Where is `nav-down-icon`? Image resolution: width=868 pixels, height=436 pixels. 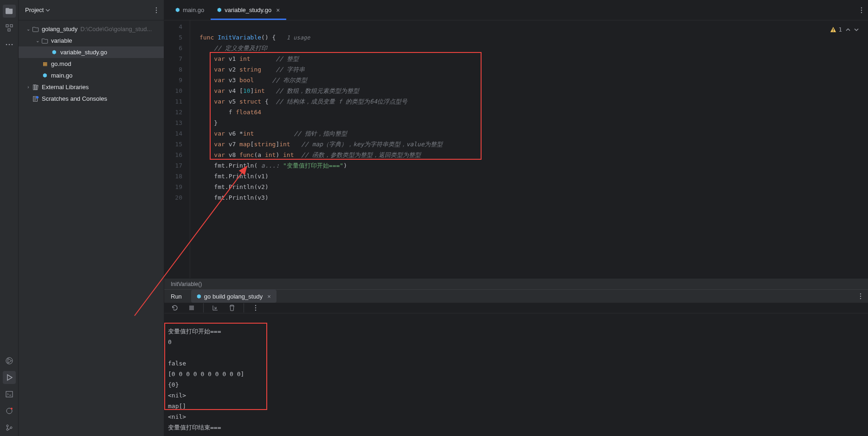
nav-down-icon is located at coordinates (856, 30).